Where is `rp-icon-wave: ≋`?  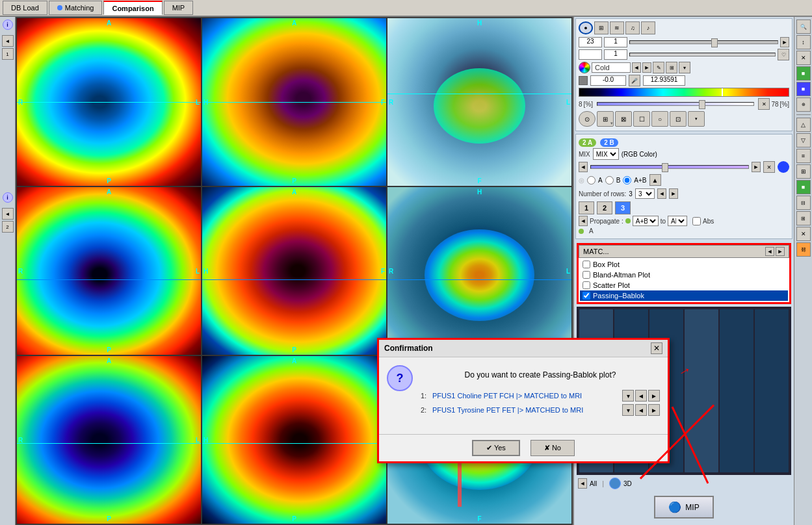
rp-icon-wave: ≋ is located at coordinates (617, 28).